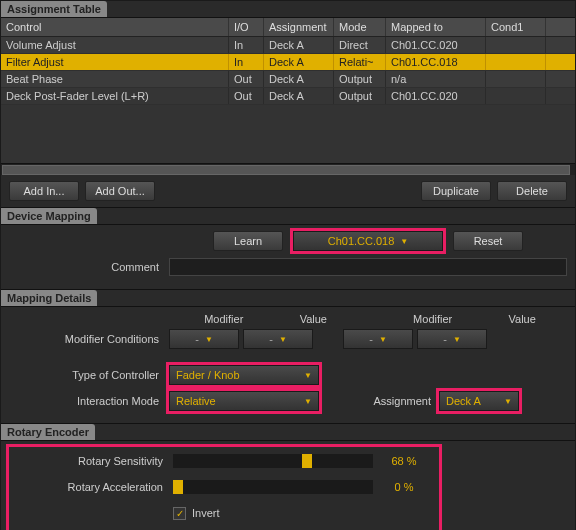 The image size is (576, 530). What do you see at coordinates (360, 62) in the screenshot?
I see `cell-mode: Relati~` at bounding box center [360, 62].